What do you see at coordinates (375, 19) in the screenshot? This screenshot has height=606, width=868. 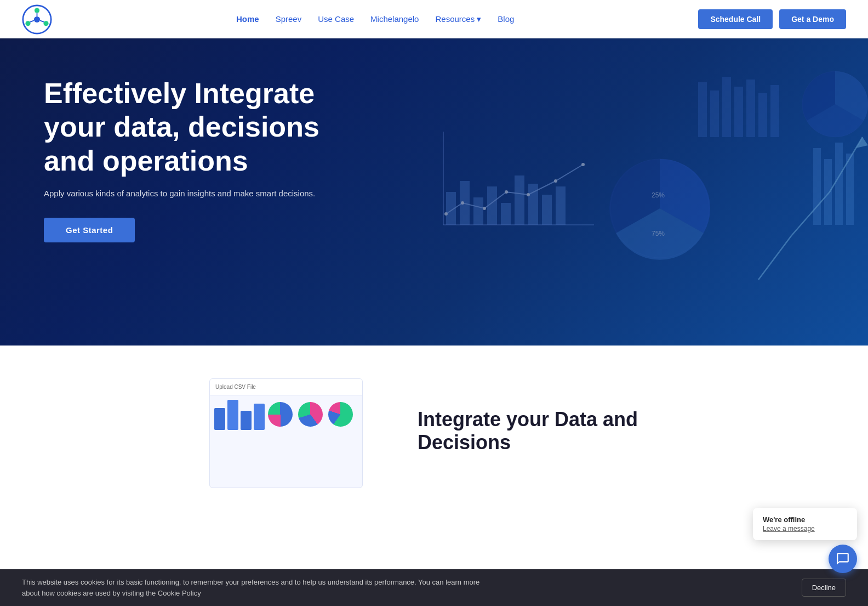 I see `nav-links: Home Spreev Use Case Michelangelo Resour…` at bounding box center [375, 19].